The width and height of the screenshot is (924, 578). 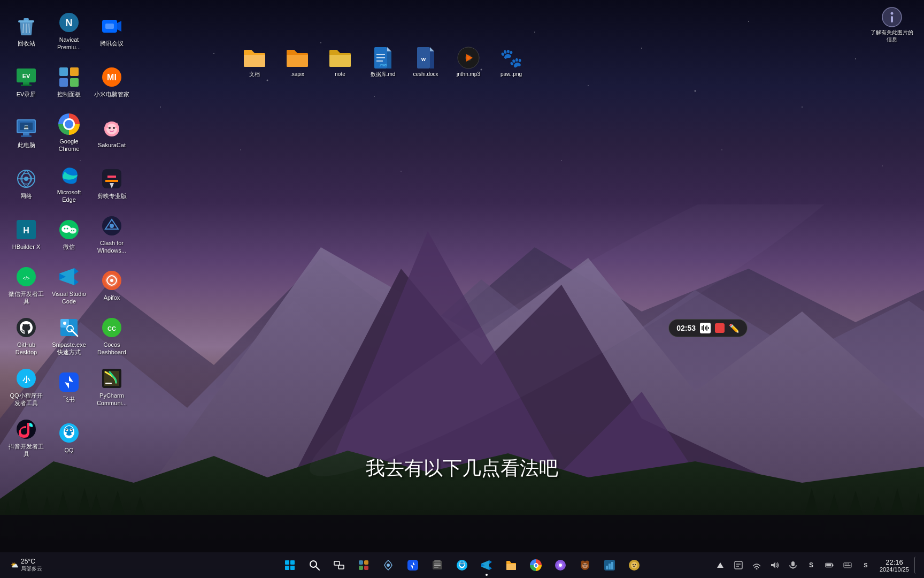 What do you see at coordinates (26, 183) in the screenshot?
I see `network-icon: 网络` at bounding box center [26, 183].